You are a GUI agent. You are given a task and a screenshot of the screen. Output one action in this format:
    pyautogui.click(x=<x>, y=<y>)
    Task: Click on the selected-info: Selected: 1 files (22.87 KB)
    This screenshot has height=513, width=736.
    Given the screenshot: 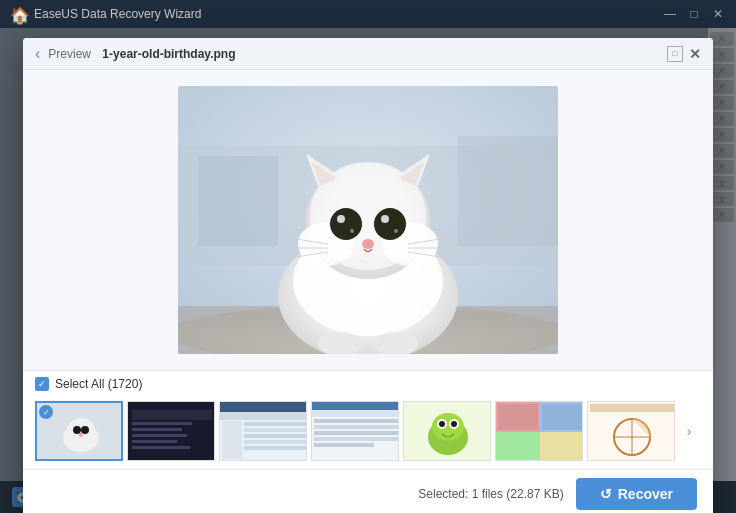 What is the action you would take?
    pyautogui.click(x=490, y=494)
    